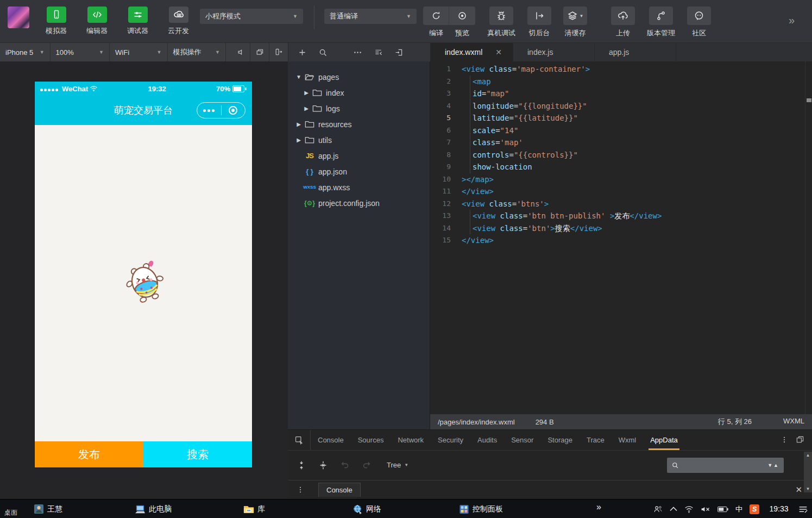  Describe the element at coordinates (808, 472) in the screenshot. I see `devtools-scrollbar: ▲▼` at that location.